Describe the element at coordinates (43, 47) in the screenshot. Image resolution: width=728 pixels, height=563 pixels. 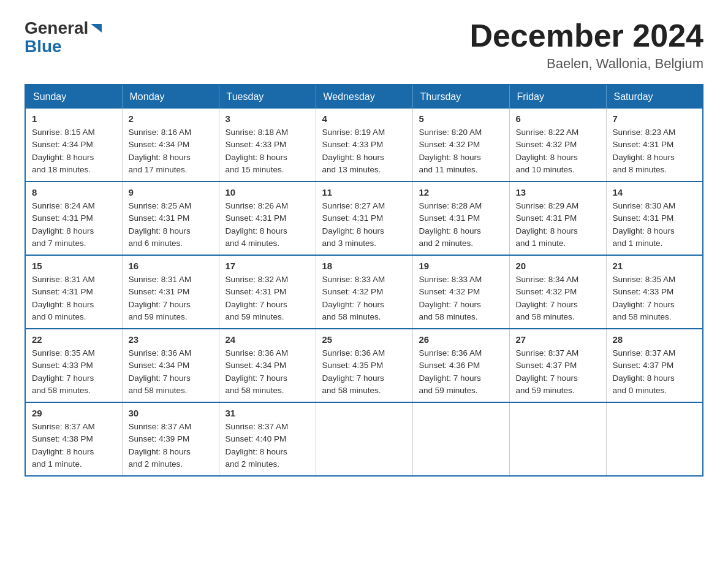
I see `logo-blue-text: Blue` at that location.